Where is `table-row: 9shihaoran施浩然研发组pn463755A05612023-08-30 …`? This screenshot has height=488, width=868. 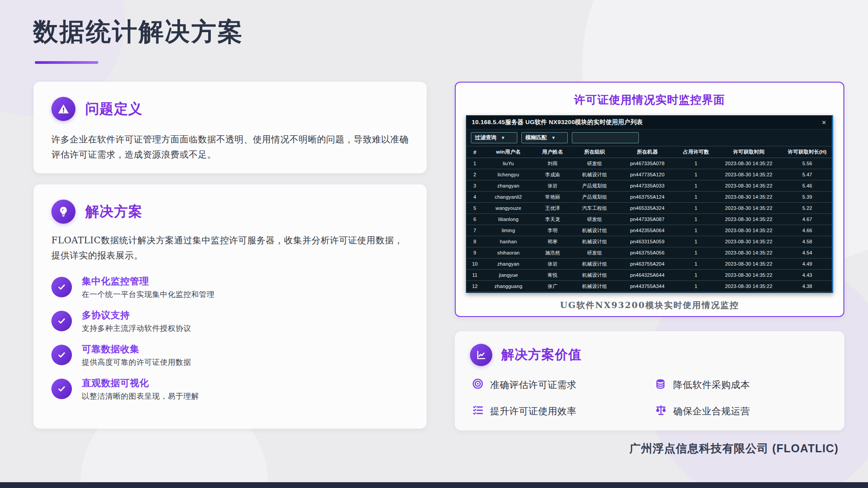
table-row: 9shihaoran施浩然研发组pn463755A05612023-08-30 … is located at coordinates (649, 253).